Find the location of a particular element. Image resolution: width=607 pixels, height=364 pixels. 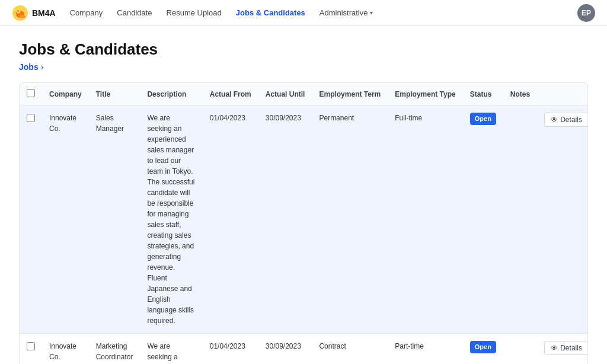

breadcrumb-jobs: Jobs is located at coordinates (28, 67).